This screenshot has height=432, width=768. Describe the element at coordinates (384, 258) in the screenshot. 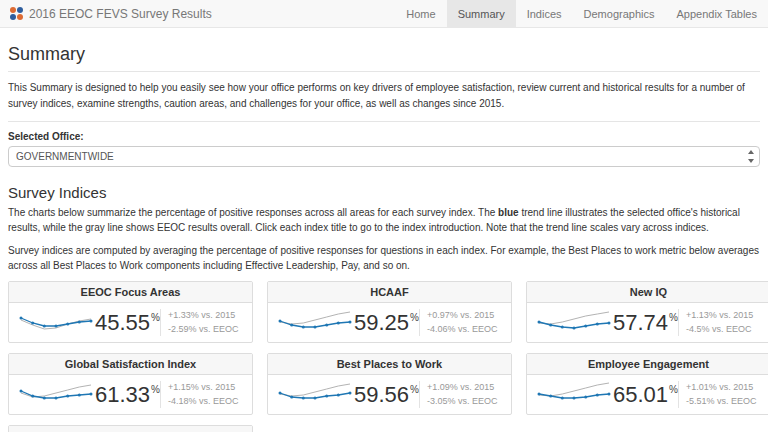

I see `survey-indices-p2: Survey indices are computed by averaging…` at that location.